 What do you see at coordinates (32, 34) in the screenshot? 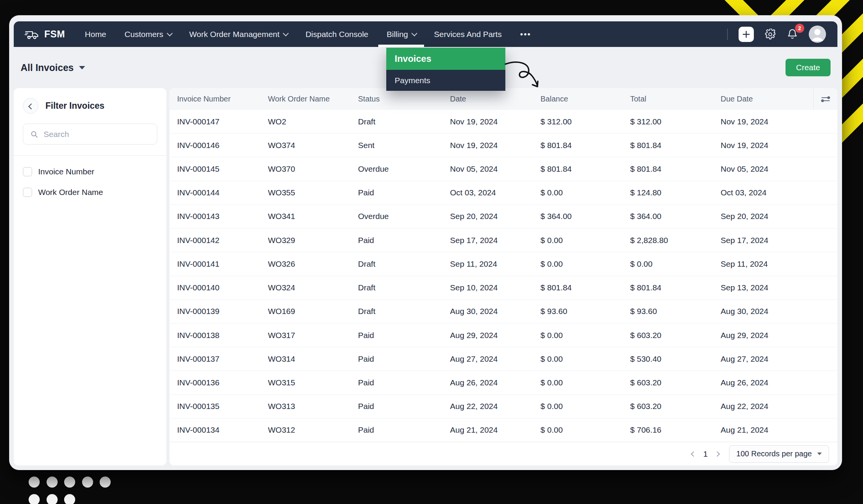
I see `van-logo-icon` at bounding box center [32, 34].